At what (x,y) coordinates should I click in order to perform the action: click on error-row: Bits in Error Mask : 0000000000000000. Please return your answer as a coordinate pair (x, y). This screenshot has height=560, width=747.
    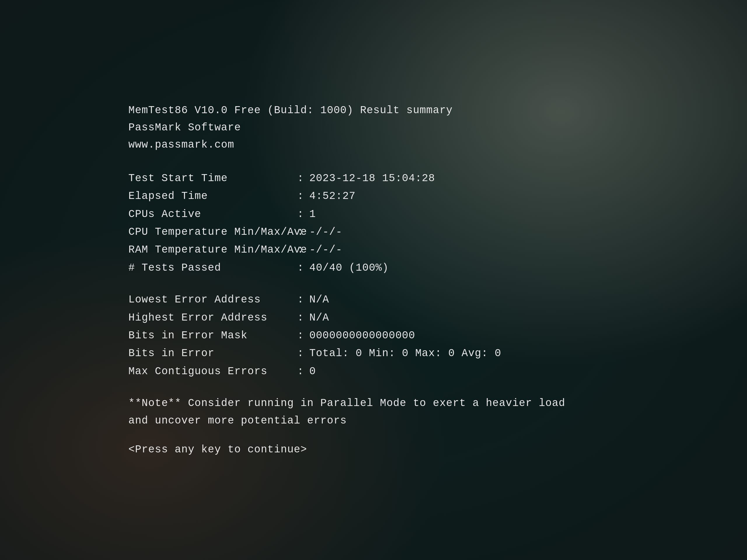
    Looking at the image, I should click on (374, 336).